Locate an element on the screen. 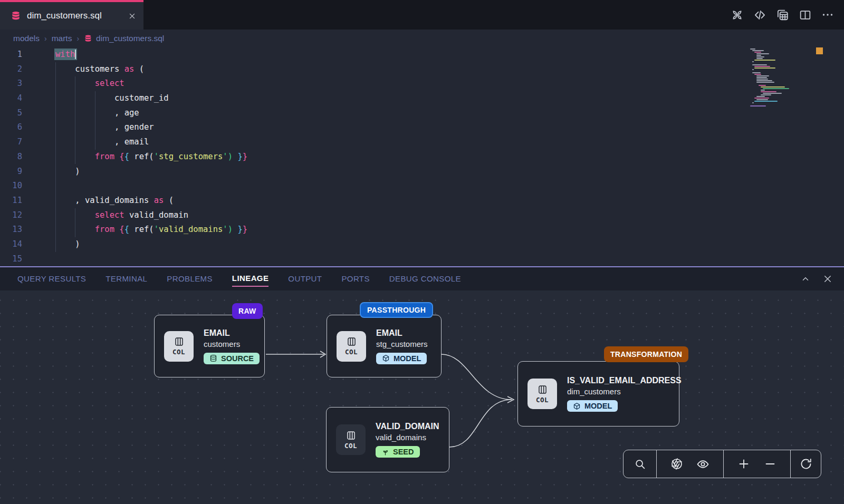 The width and height of the screenshot is (844, 504). panel-tab-ports: PORTS is located at coordinates (356, 279).